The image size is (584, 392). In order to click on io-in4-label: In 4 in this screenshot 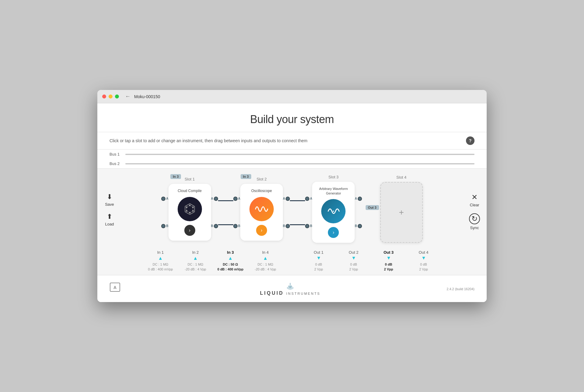, I will do `click(266, 252)`.